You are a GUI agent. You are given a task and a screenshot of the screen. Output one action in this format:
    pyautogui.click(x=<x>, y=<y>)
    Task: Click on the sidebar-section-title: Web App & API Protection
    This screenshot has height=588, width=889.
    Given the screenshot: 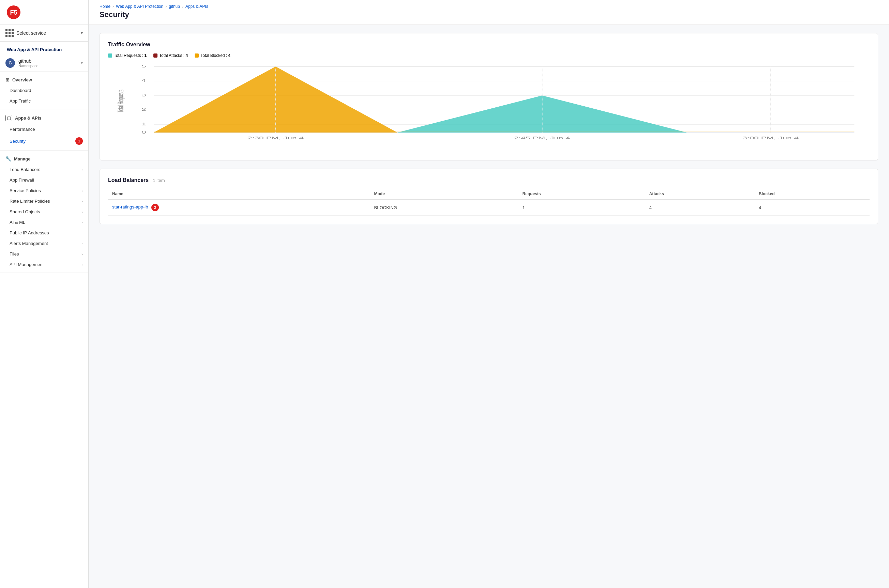 What is the action you would take?
    pyautogui.click(x=44, y=48)
    